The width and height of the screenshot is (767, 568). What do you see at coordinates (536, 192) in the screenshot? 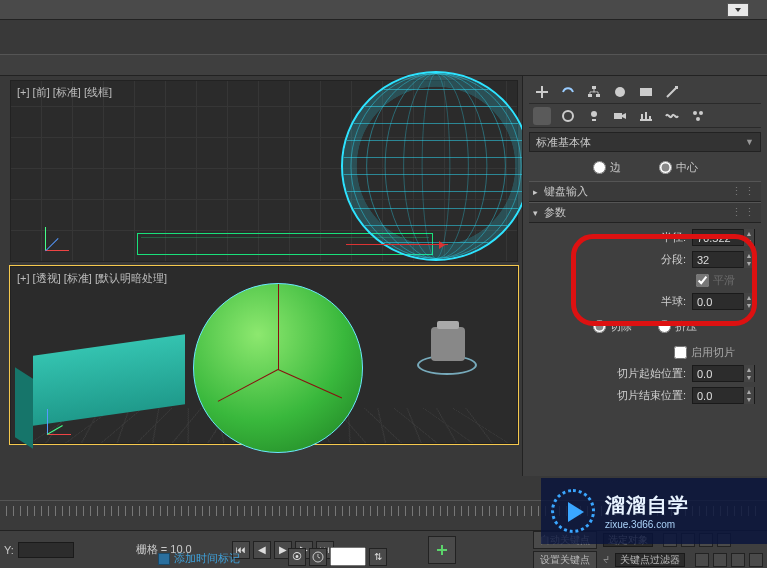
I see `expand-icon: ▸` at bounding box center [536, 192].